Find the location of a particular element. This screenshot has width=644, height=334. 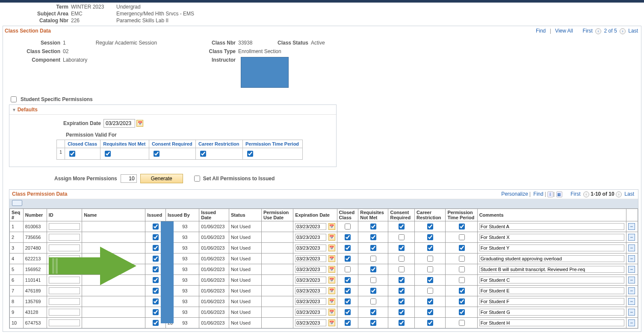

cpd-prev-icon: ‹ is located at coordinates (586, 194).